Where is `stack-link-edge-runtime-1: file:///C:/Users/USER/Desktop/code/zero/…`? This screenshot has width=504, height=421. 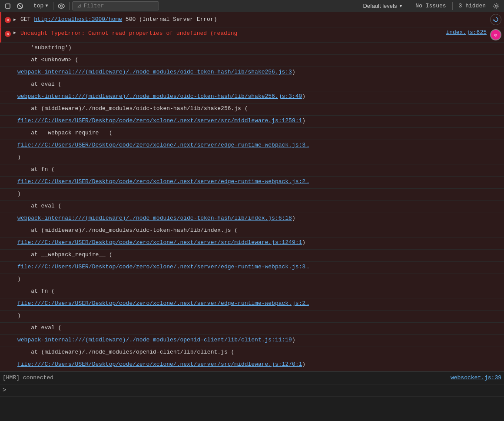
stack-link-edge-runtime-1: file:///C:/Users/USER/Desktop/code/zero/… is located at coordinates (163, 145).